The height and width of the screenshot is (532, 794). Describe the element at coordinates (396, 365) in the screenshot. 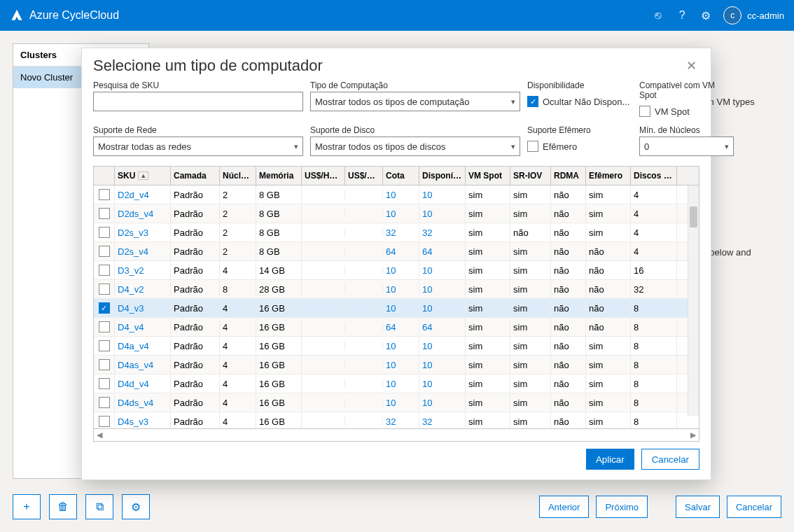

I see `table-row: D4as_v4Padrão416 GB1010simsimnãosim8` at that location.